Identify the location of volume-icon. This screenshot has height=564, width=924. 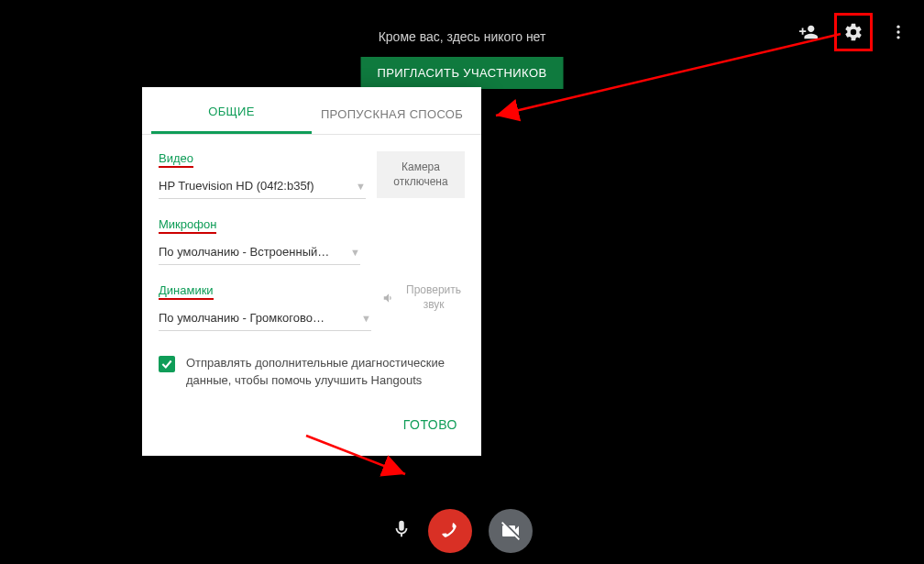
(389, 298).